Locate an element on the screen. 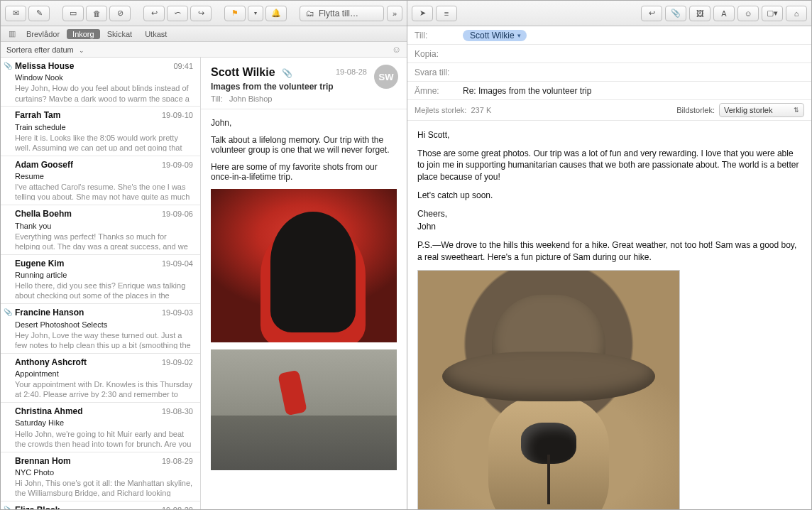 The image size is (812, 510). message-sender: Christina Ahmed is located at coordinates (49, 412).